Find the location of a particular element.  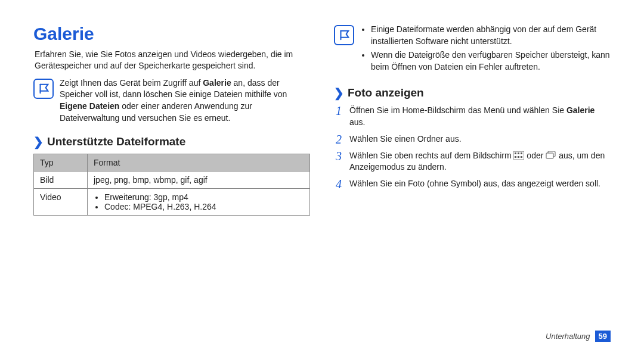

step-number: 2 is located at coordinates (339, 139).